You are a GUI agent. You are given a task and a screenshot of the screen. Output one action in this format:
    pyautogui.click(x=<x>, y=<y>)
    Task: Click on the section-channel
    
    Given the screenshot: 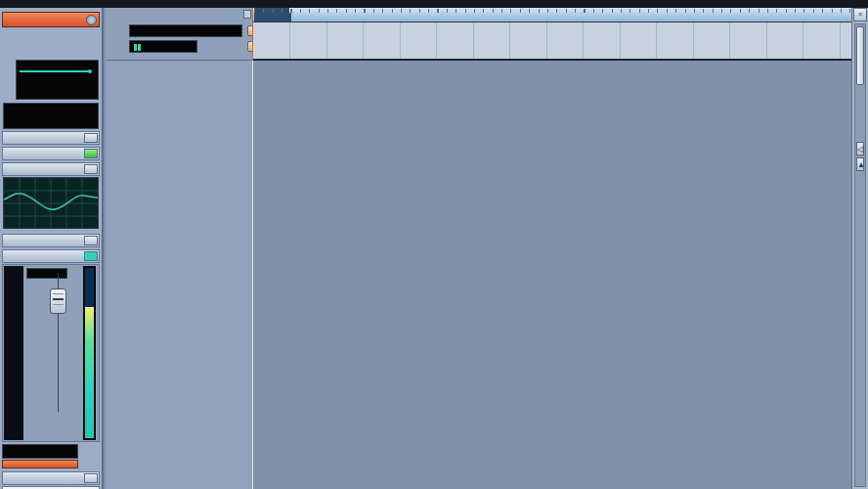 What is the action you would take?
    pyautogui.click(x=51, y=256)
    